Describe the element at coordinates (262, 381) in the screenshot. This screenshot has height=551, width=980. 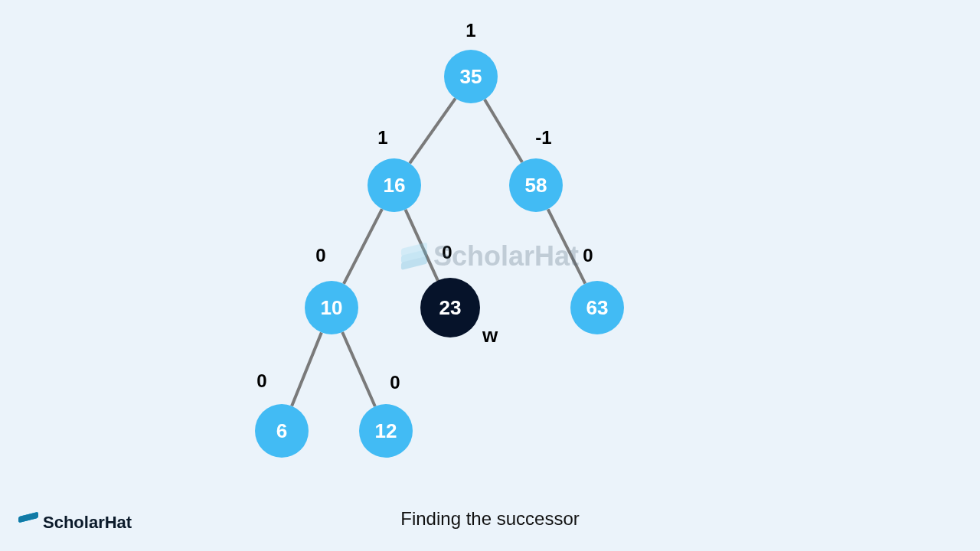
I see `balance-6: 0` at that location.